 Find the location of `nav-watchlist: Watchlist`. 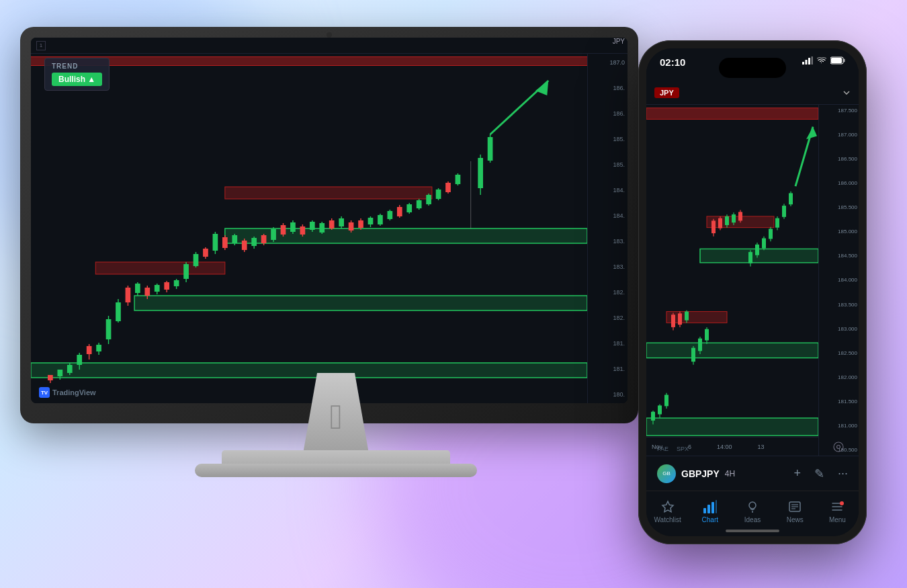

nav-watchlist: Watchlist is located at coordinates (668, 511).